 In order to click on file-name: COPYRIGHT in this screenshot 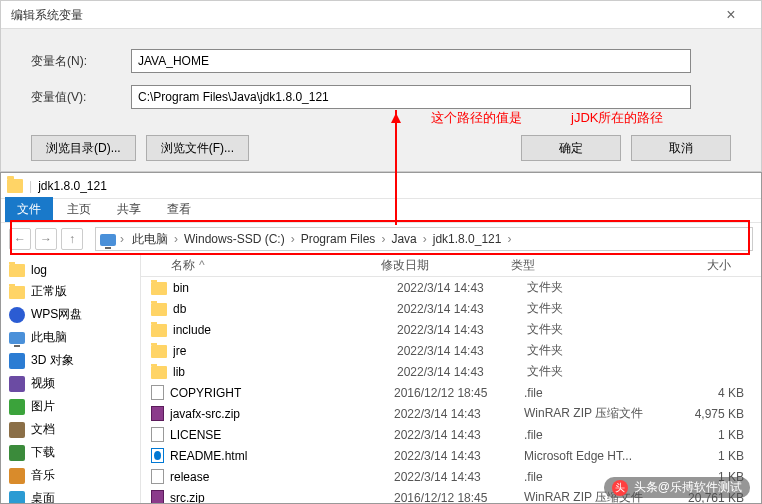, I will do `click(282, 393)`.